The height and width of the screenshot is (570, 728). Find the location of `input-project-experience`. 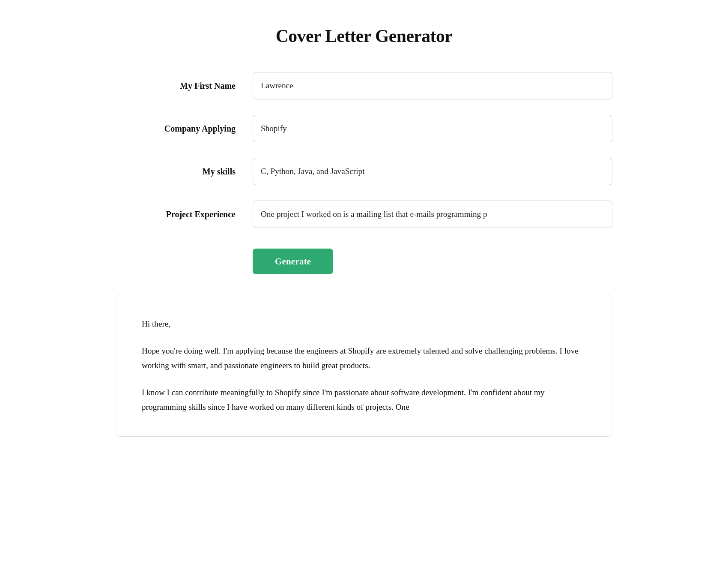

input-project-experience is located at coordinates (433, 214).